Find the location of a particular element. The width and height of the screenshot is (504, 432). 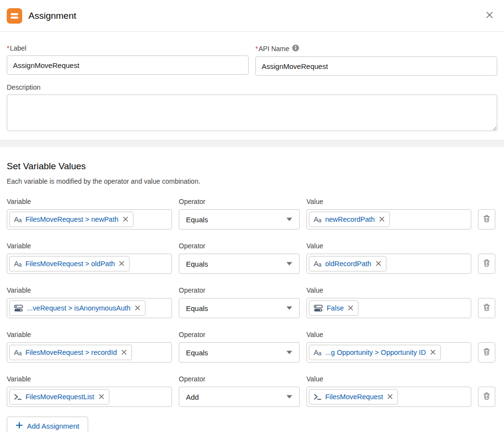

variable-combobox: ...veRequest > isAnonymousAuth is located at coordinates (90, 308).